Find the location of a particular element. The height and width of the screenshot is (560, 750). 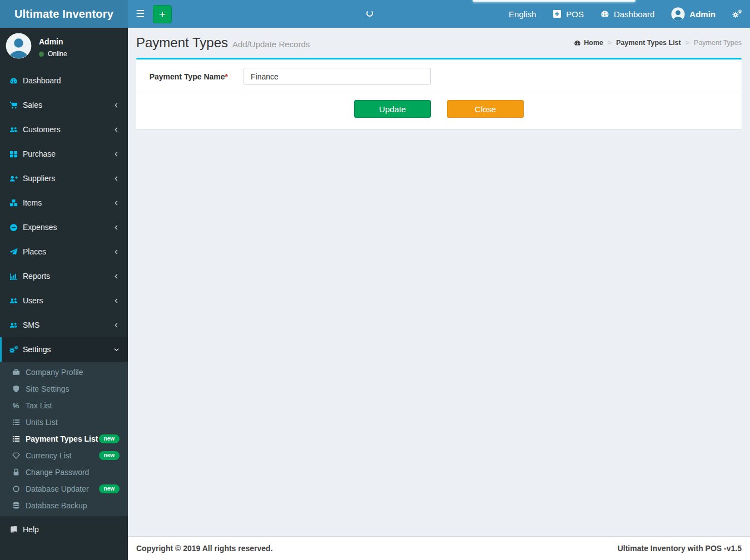

sidebar-item-sales: Sales is located at coordinates (64, 105).